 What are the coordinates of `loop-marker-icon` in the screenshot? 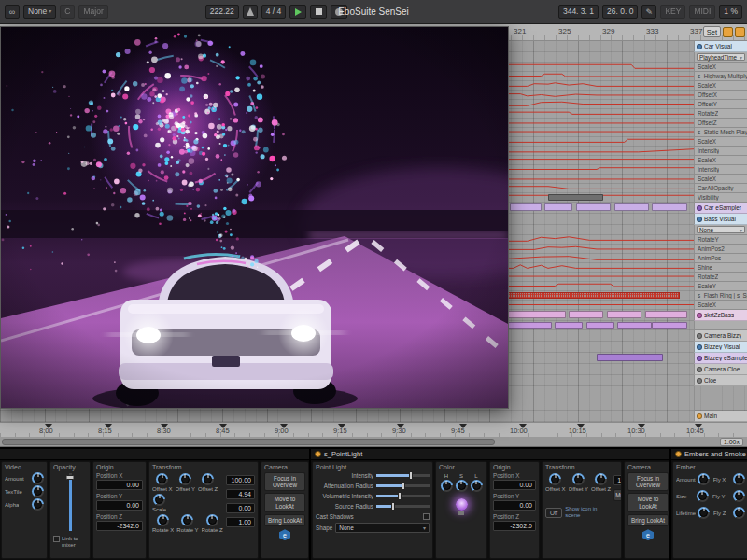 It's located at (728, 32).